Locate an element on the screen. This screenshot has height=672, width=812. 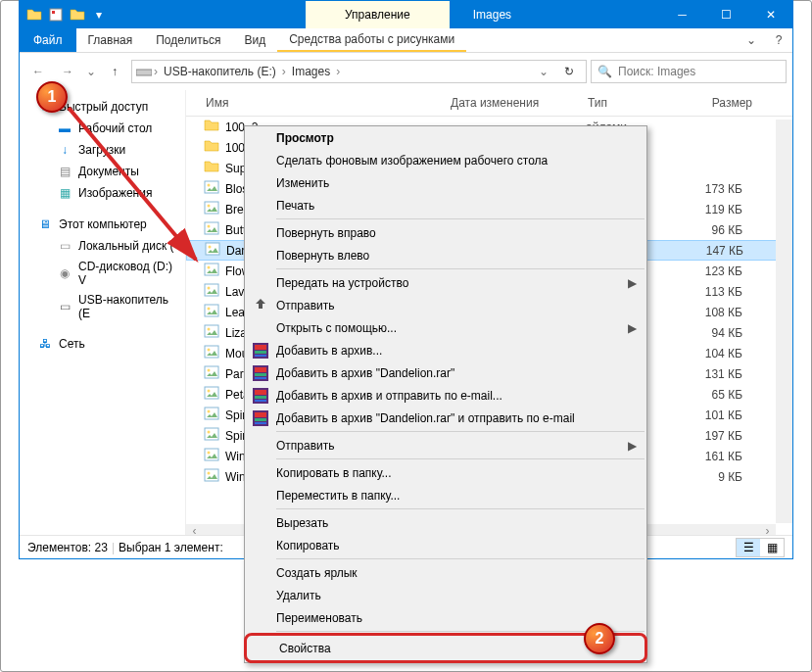
maximize-button: ☐ is located at coordinates (727, 15).